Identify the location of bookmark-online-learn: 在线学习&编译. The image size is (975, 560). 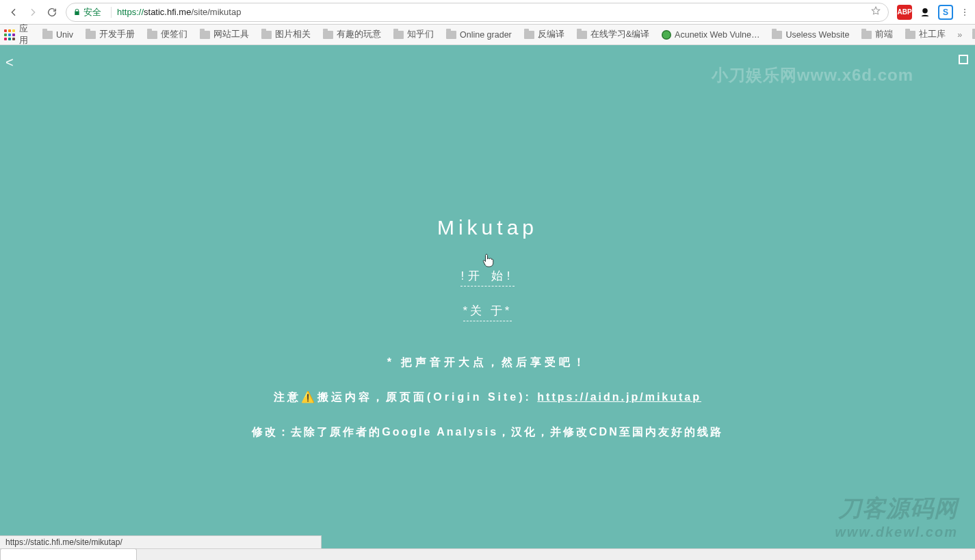
(613, 34).